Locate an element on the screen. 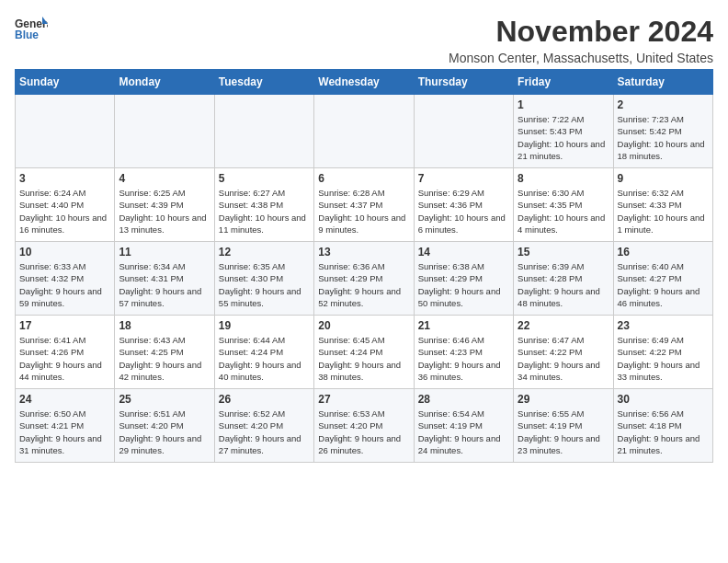  day-of-week-header: Thursday is located at coordinates (463, 83).